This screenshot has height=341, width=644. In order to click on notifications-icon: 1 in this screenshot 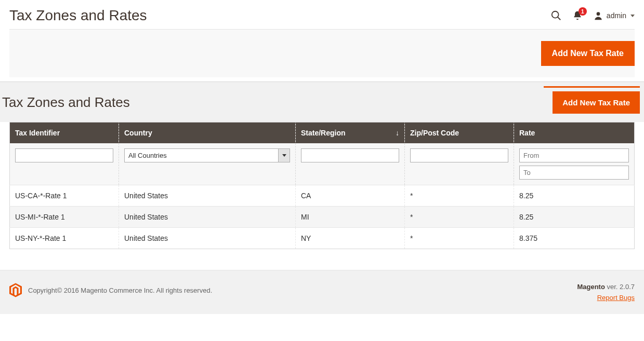, I will do `click(577, 16)`.